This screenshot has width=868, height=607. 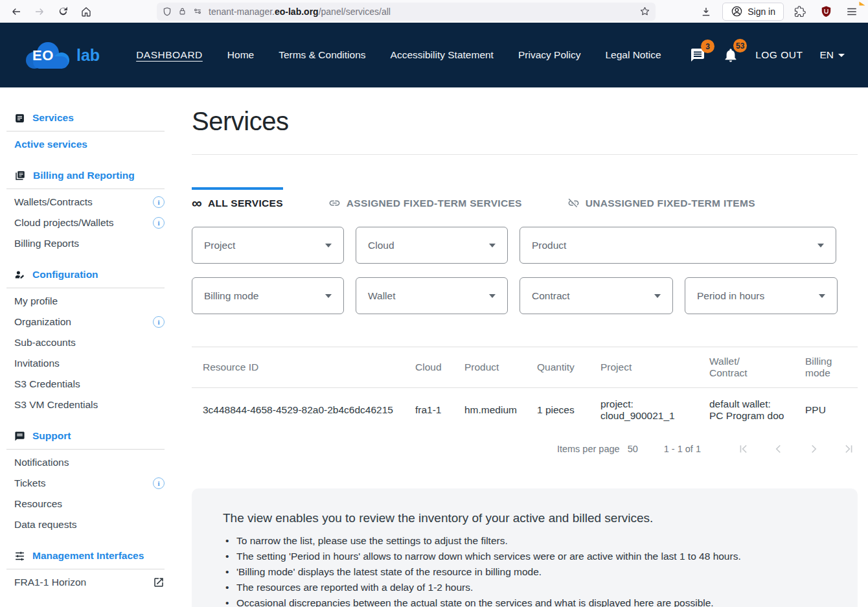 What do you see at coordinates (525, 588) in the screenshot?
I see `info-bullet: The resources are reported with a delay …` at bounding box center [525, 588].